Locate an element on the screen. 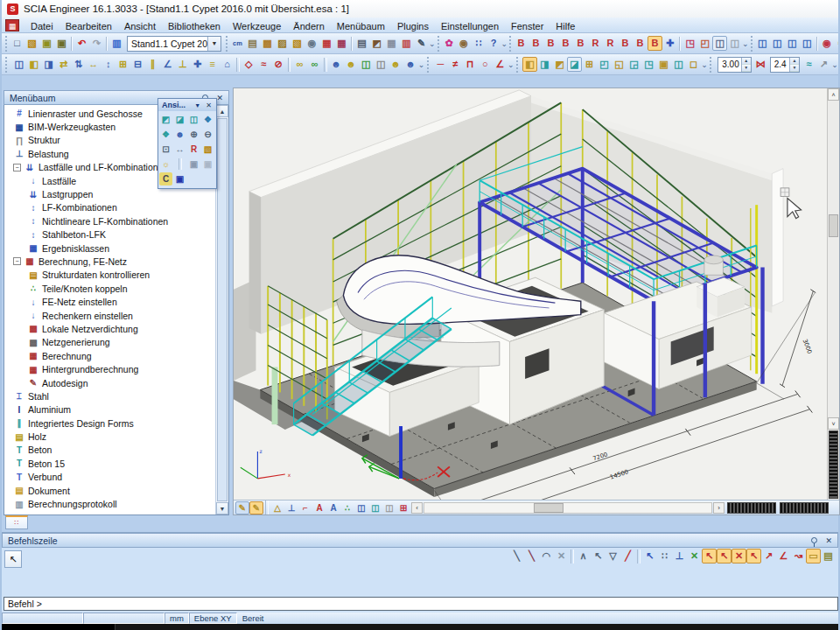  materials-icon: ▩ is located at coordinates (268, 44).